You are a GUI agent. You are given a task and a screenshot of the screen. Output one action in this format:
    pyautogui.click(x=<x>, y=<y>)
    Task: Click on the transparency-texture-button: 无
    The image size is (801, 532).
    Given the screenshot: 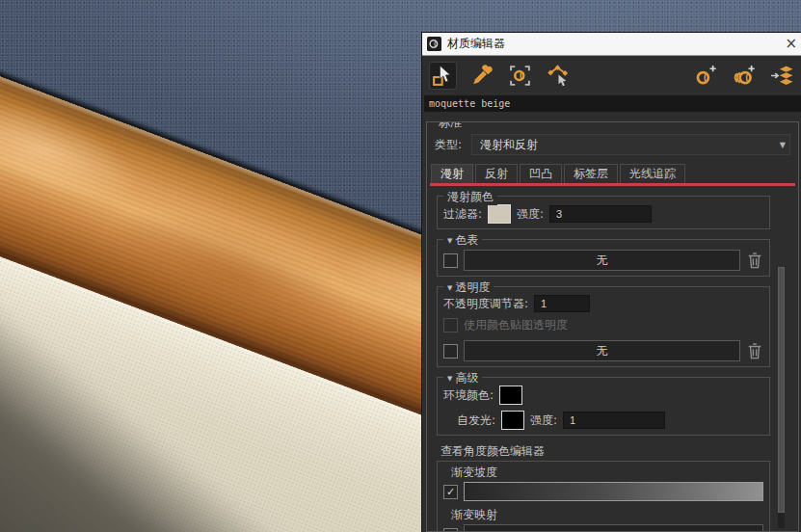 What is the action you would take?
    pyautogui.click(x=601, y=351)
    